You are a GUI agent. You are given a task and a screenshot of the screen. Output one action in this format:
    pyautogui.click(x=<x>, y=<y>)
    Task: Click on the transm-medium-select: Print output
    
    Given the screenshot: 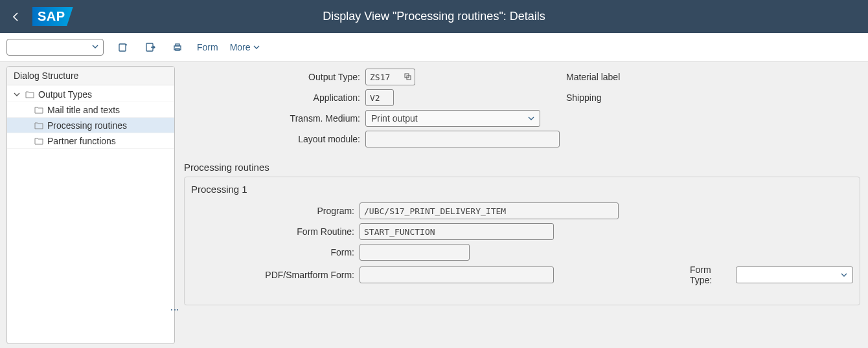 What is the action you would take?
    pyautogui.click(x=453, y=118)
    